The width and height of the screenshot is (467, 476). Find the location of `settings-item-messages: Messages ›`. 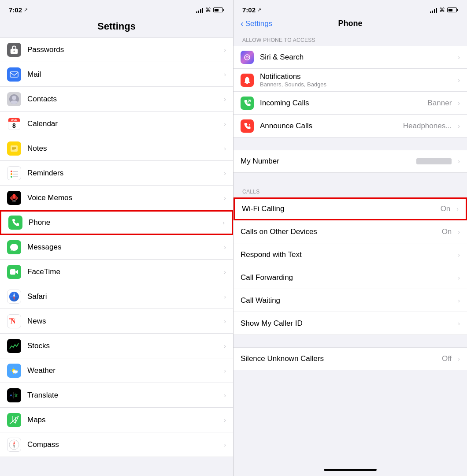

settings-item-messages: Messages › is located at coordinates (116, 247).